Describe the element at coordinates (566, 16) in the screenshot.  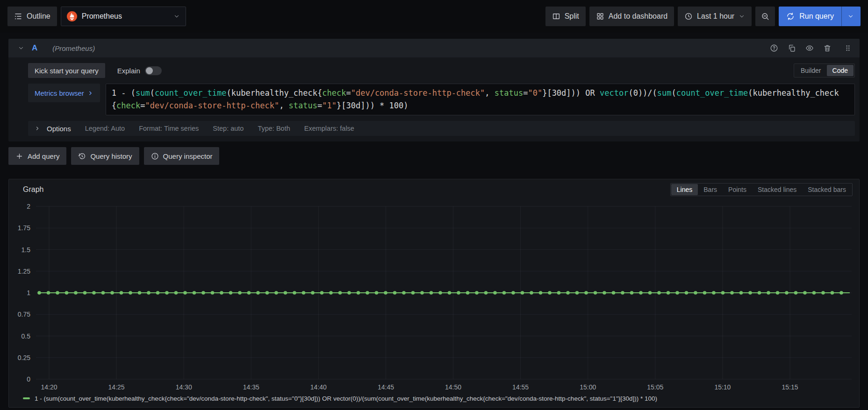
I see `split-button: Split` at that location.